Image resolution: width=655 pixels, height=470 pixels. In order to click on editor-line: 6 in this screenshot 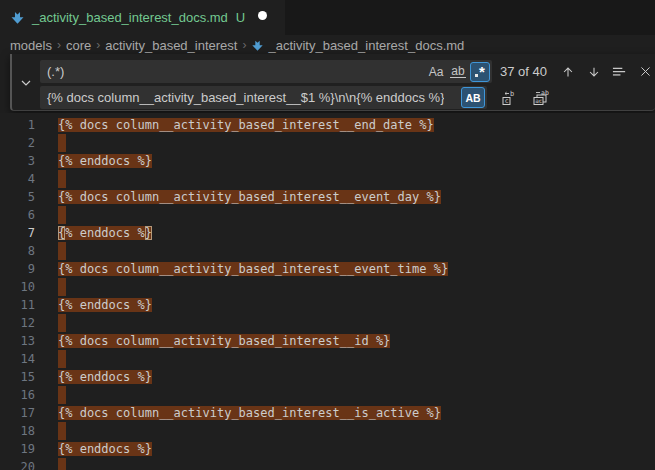, I will do `click(328, 215)`.